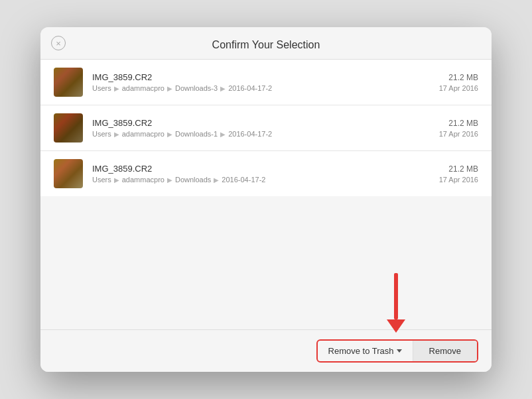  What do you see at coordinates (266, 174) in the screenshot?
I see `file-item: IMG_3859.CR2Users▶adammacpro▶Downloads▶2…` at bounding box center [266, 174].